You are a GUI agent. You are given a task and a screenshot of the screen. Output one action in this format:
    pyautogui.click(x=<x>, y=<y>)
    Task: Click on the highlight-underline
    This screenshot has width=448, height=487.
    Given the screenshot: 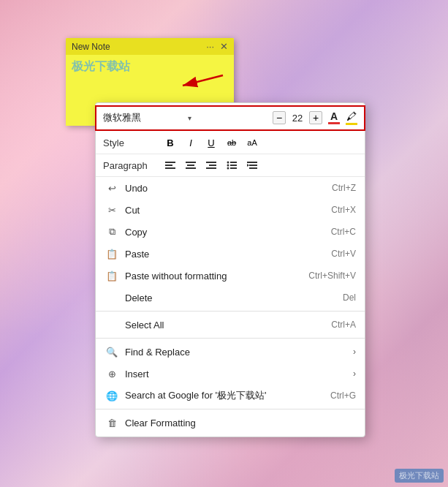 What is the action you would take?
    pyautogui.click(x=352, y=124)
    